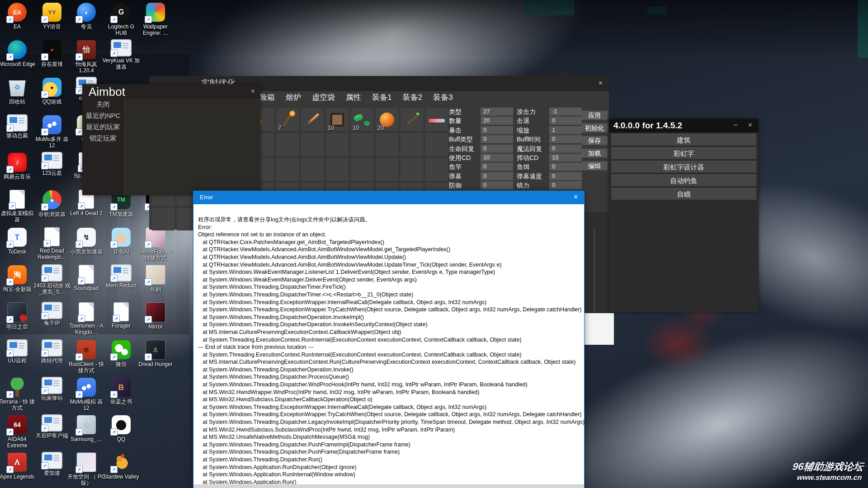 The width and height of the screenshot is (868, 488). Describe the element at coordinates (86, 57) in the screenshot. I see `desktop-icon: 怡↗怡海风岚 1.20.4` at that location.